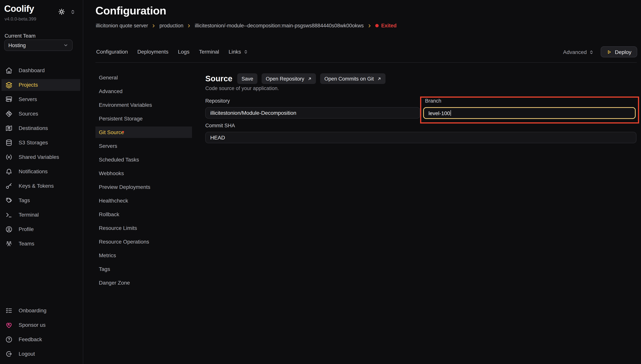  Describe the element at coordinates (144, 132) in the screenshot. I see `section-git-source: Git Source` at that location.